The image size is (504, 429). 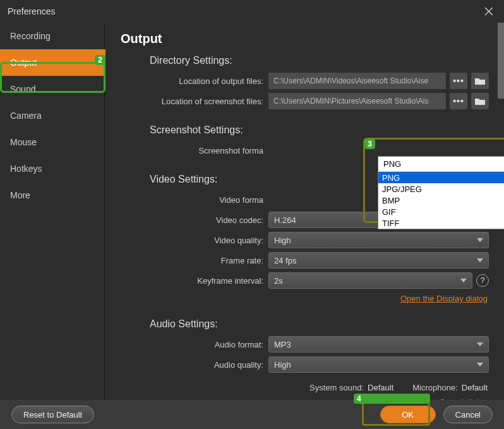 What do you see at coordinates (195, 200) in the screenshot?
I see `label-video-format: Video forma` at bounding box center [195, 200].